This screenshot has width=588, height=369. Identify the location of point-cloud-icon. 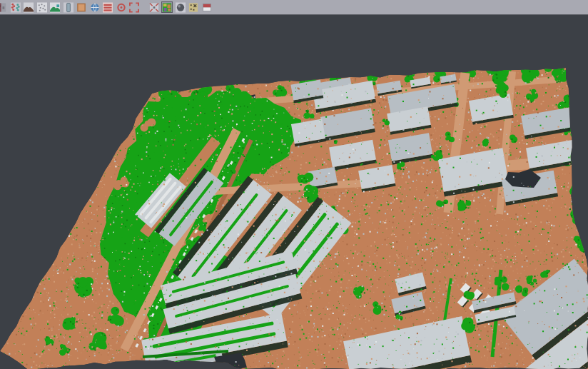
(42, 7).